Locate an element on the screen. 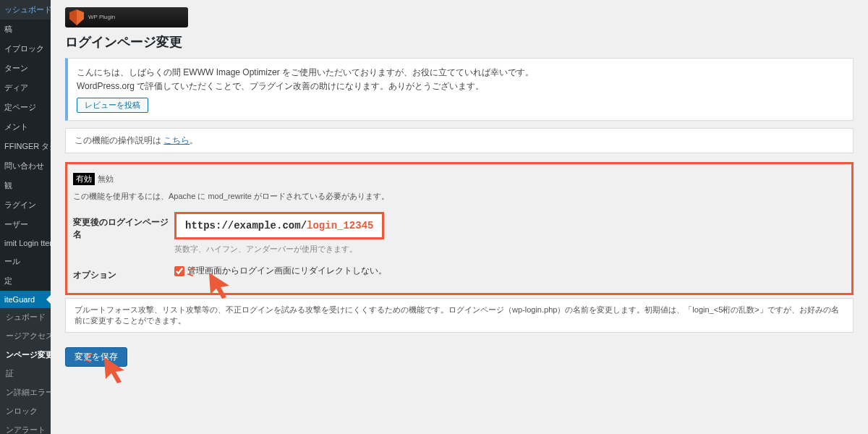  sidebar-item: ール is located at coordinates (25, 262).